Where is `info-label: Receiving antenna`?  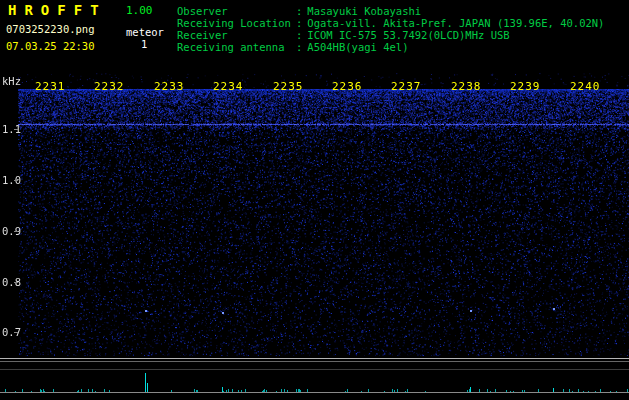 info-label: Receiving antenna is located at coordinates (236, 47).